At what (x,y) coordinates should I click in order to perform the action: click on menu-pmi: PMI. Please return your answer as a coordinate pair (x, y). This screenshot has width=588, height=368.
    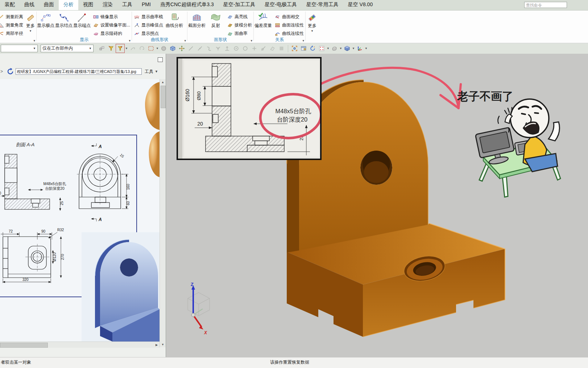
    Looking at the image, I should click on (146, 5).